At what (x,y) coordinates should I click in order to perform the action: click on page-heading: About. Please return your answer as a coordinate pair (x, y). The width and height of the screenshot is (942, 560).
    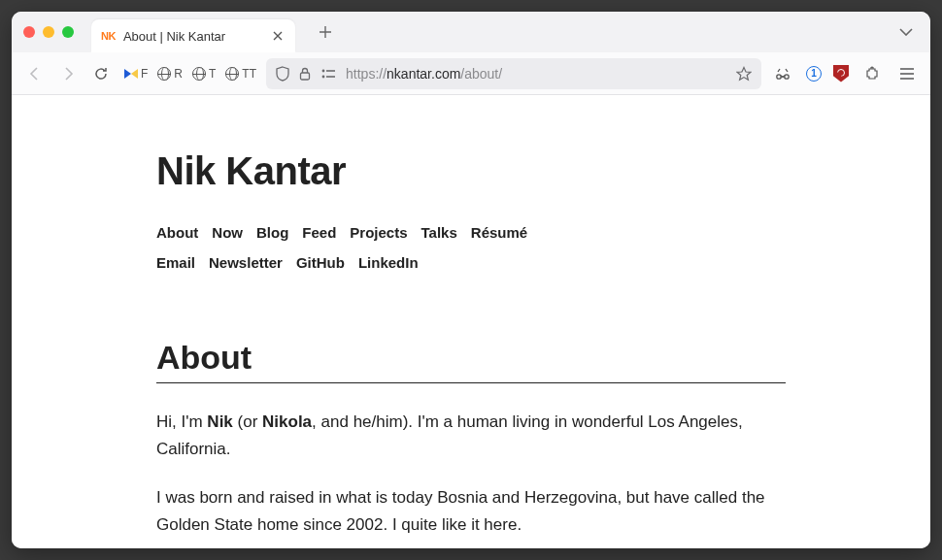
    Looking at the image, I should click on (471, 361).